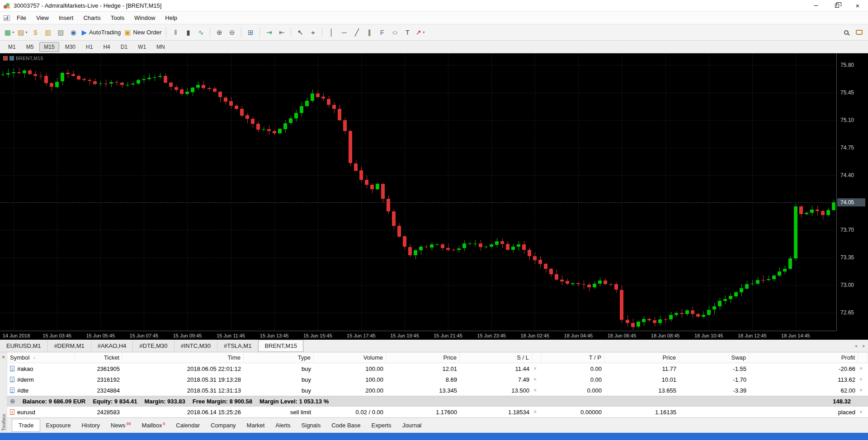 Image resolution: width=868 pixels, height=440 pixels. What do you see at coordinates (281, 346) in the screenshot?
I see `chart-tab-brentm15: BRENT,M15` at bounding box center [281, 346].